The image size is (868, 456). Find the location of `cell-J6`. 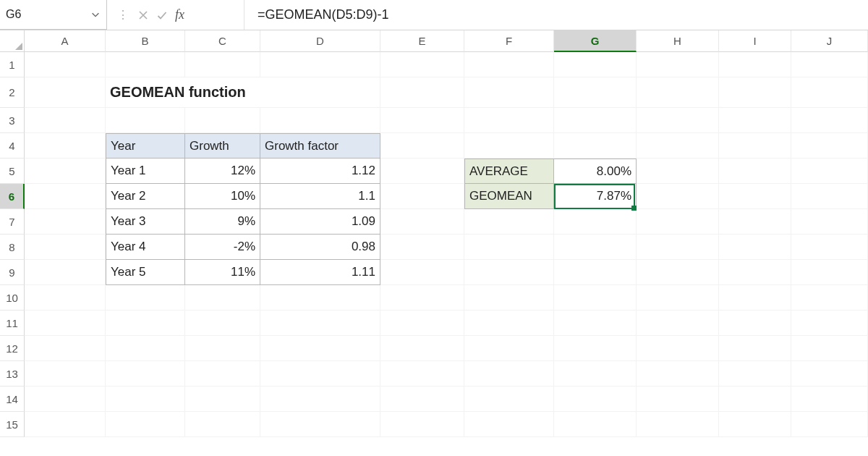

cell-J6 is located at coordinates (830, 197).